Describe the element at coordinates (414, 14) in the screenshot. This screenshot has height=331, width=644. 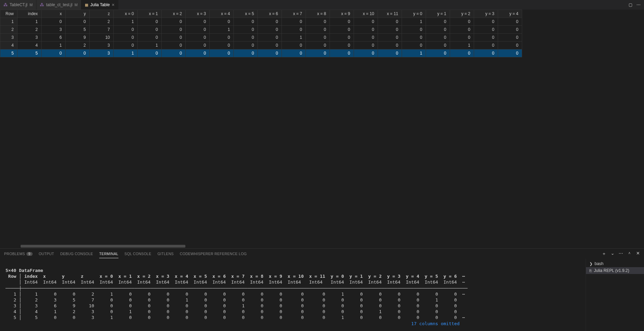
I see `column-header: y = 0` at that location.